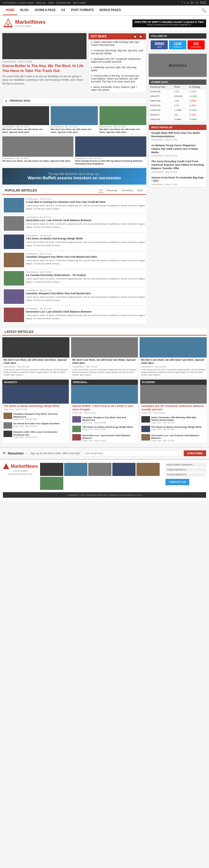 This screenshot has width=209, height=868. I want to click on footer-link-3: TODAY MARKETS, so click(186, 474).